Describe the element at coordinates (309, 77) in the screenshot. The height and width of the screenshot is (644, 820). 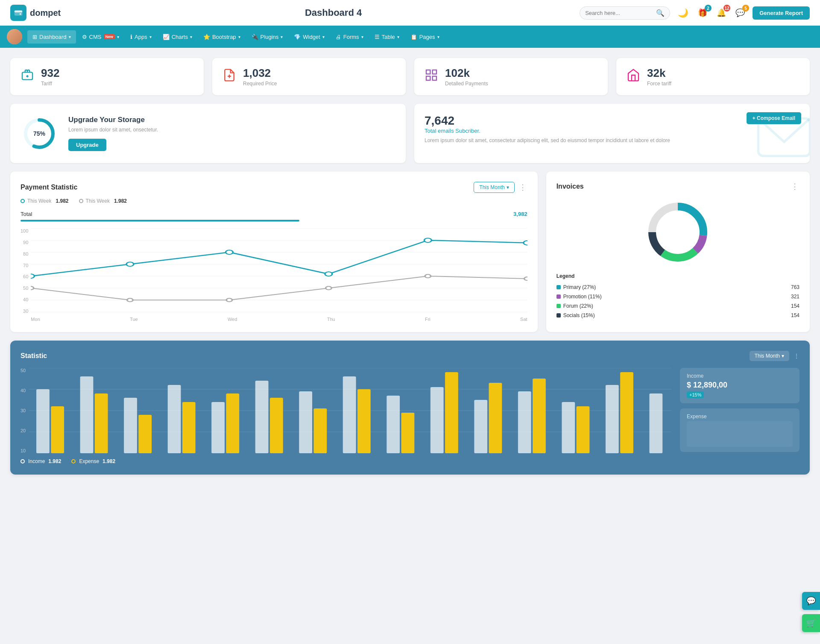
I see `stat-card-required-price: 1,032 Required Price` at that location.